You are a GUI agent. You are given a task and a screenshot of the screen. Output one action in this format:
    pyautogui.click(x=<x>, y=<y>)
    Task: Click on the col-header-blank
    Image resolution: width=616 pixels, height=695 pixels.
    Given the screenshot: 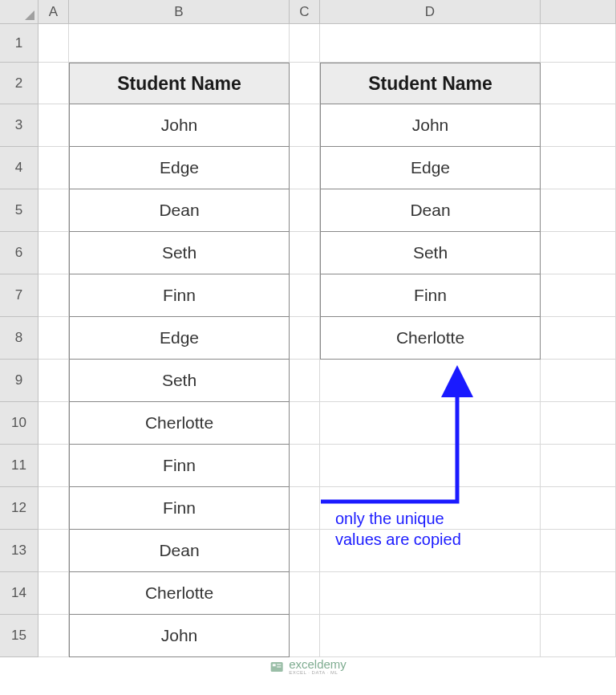 What is the action you would take?
    pyautogui.click(x=578, y=12)
    